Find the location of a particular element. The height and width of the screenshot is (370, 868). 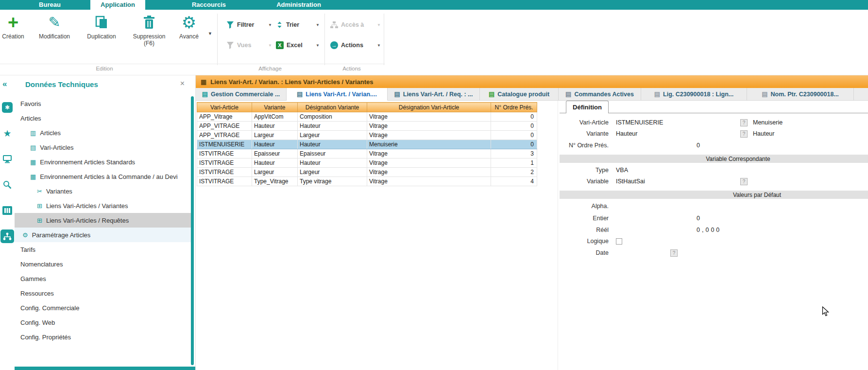

table-row-selected: ISTMENUISERIE Hauteur Hauteur Menuiserie… is located at coordinates (367, 145).